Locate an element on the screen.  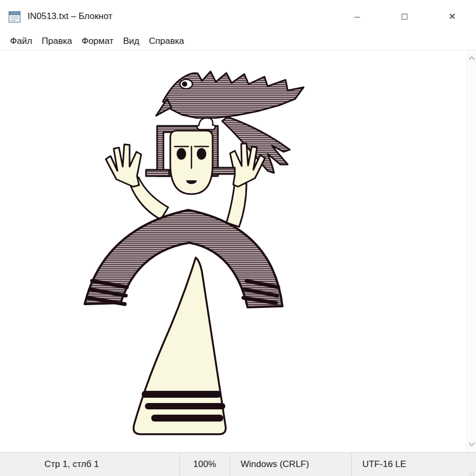
left-eye is located at coordinates (181, 154).